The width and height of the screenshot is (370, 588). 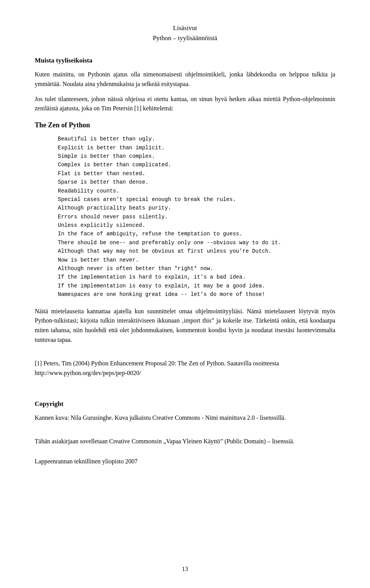 I want to click on reference-block: [1] Peters, Tim (2004) Python Enhancemen…, so click(x=185, y=368).